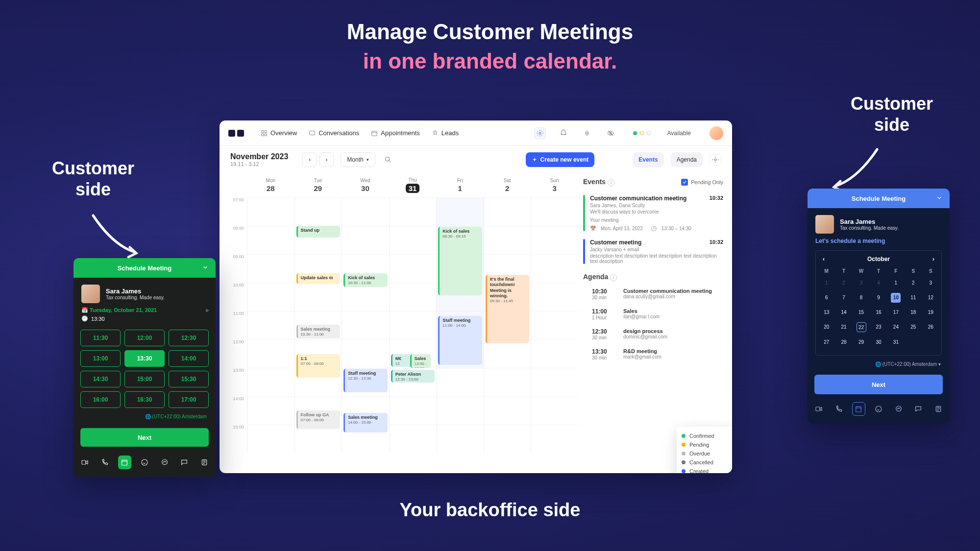 This screenshot has width=980, height=551. Describe the element at coordinates (933, 259) in the screenshot. I see `next-month: ›` at that location.